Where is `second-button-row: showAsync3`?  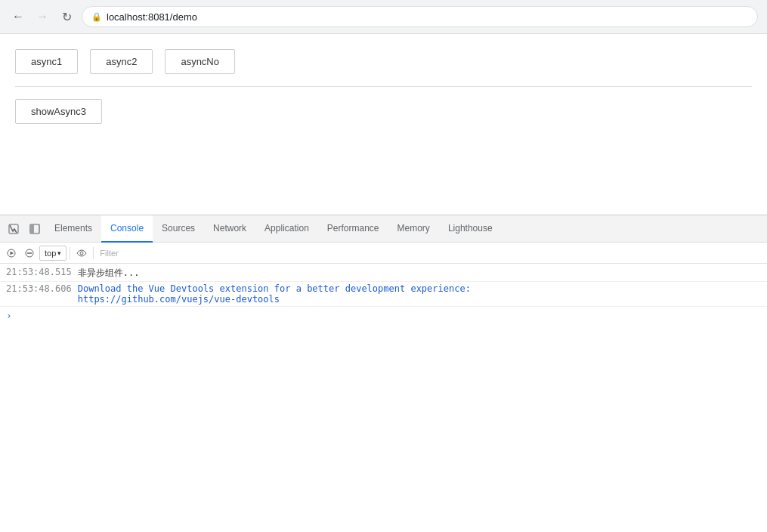 second-button-row: showAsync3 is located at coordinates (384, 112).